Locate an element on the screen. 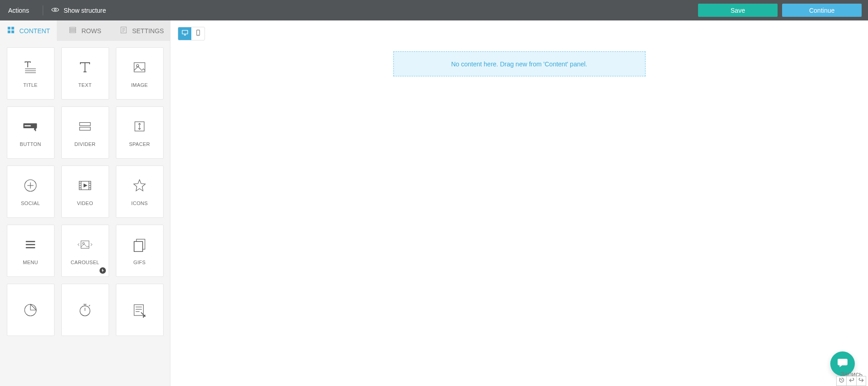  history-button is located at coordinates (841, 381).